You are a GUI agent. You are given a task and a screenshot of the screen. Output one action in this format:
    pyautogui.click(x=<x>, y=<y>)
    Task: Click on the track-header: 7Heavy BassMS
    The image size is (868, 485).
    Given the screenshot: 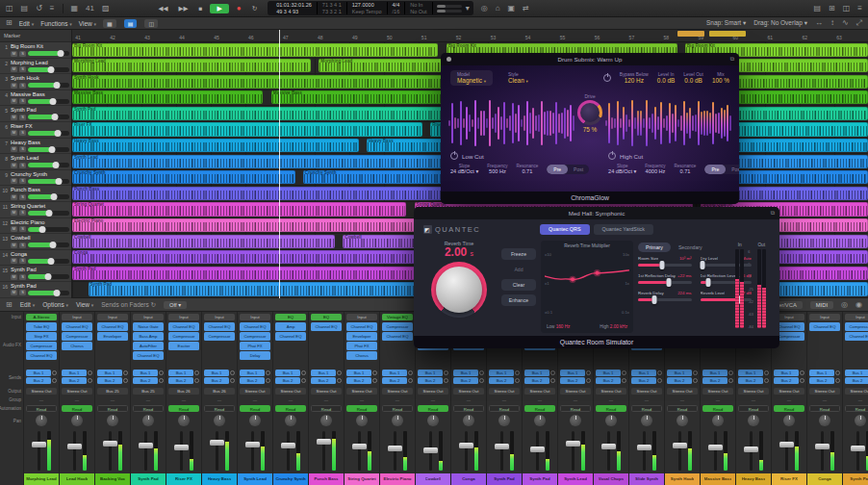 What is the action you would take?
    pyautogui.click(x=36, y=146)
    